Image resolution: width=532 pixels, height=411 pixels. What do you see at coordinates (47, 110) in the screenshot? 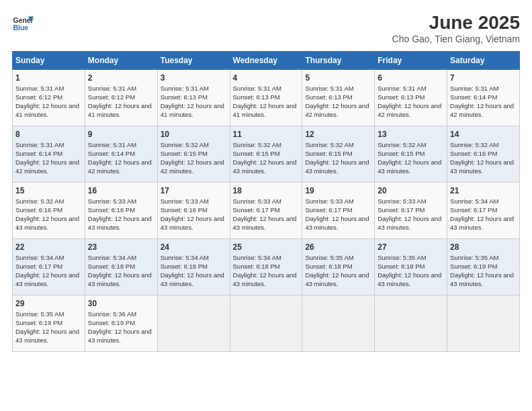
I see `daylight-label: Daylight: 12 hours and 41 minutes.` at bounding box center [47, 110].